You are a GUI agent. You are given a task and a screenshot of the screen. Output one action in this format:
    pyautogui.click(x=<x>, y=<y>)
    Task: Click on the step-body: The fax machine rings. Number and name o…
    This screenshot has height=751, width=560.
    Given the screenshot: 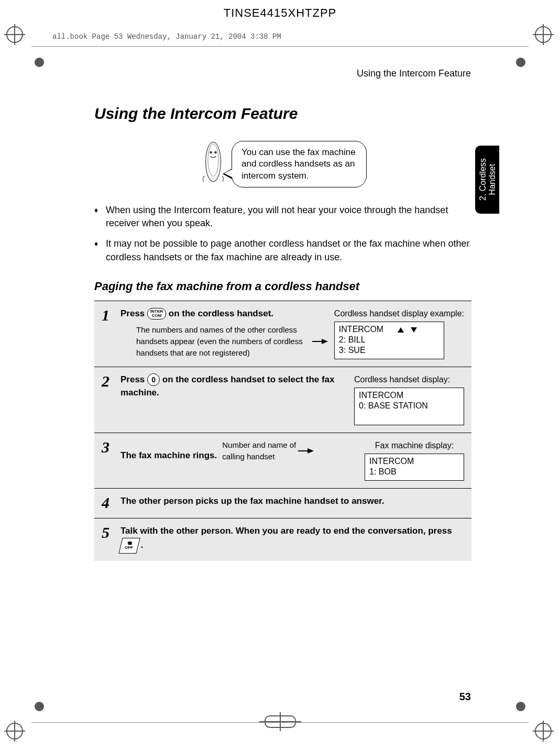 What is the action you would take?
    pyautogui.click(x=292, y=460)
    